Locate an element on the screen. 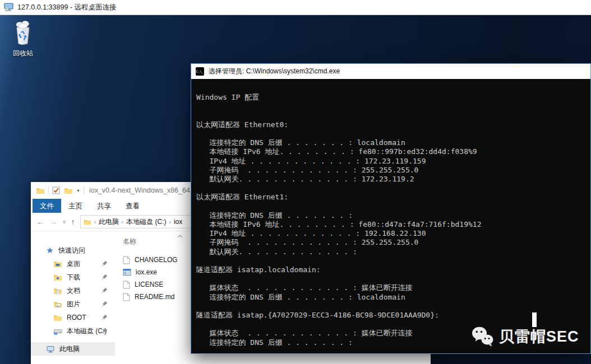 This screenshot has width=591, height=364. cmd-title-bar: C:\_ 选择管理员: C:\Windows\system32\cmd.exe is located at coordinates (391, 72).